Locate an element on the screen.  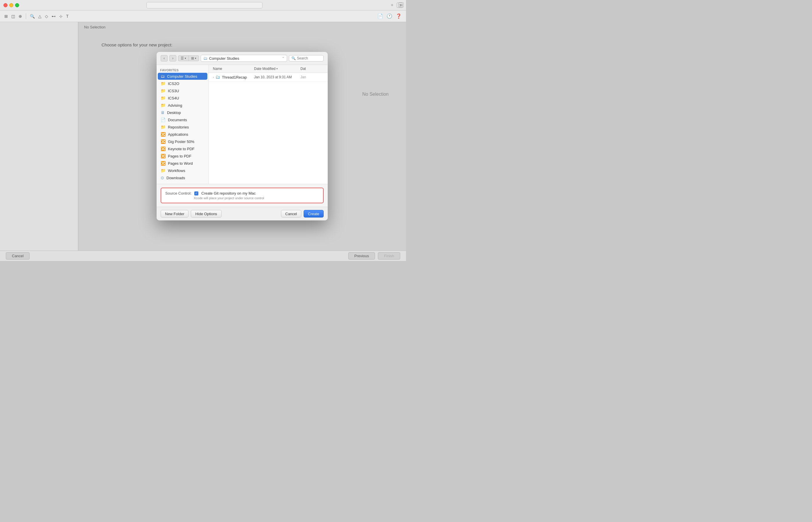
folder-icon-repositories: 📁 is located at coordinates (163, 127).